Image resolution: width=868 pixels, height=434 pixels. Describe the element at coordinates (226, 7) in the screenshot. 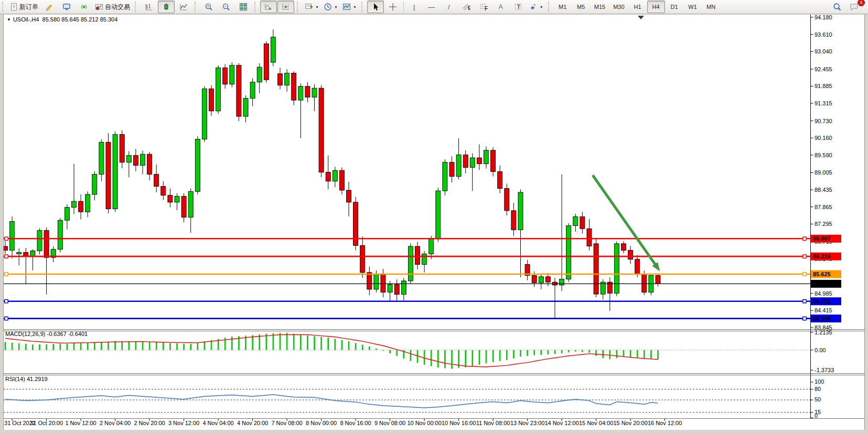

I see `zoom-out-button` at that location.